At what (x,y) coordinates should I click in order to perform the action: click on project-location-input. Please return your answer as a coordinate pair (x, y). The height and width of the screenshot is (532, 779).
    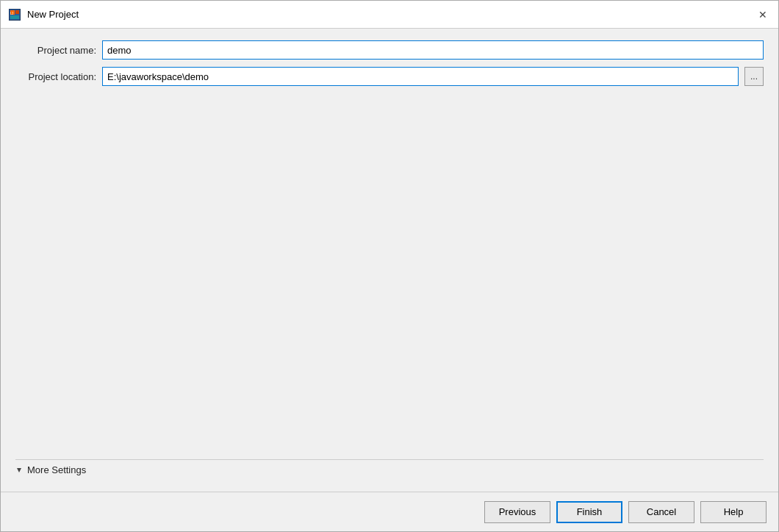
    Looking at the image, I should click on (420, 76).